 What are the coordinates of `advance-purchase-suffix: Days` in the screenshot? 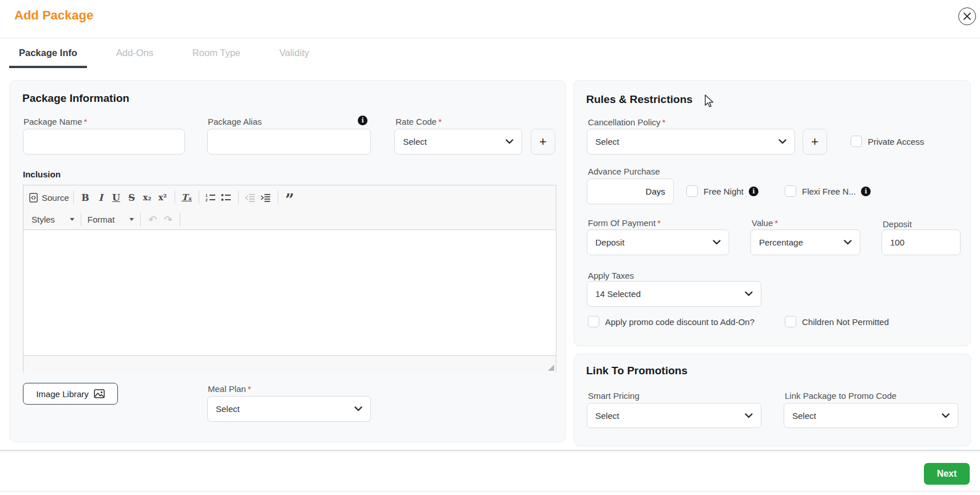 It's located at (655, 191).